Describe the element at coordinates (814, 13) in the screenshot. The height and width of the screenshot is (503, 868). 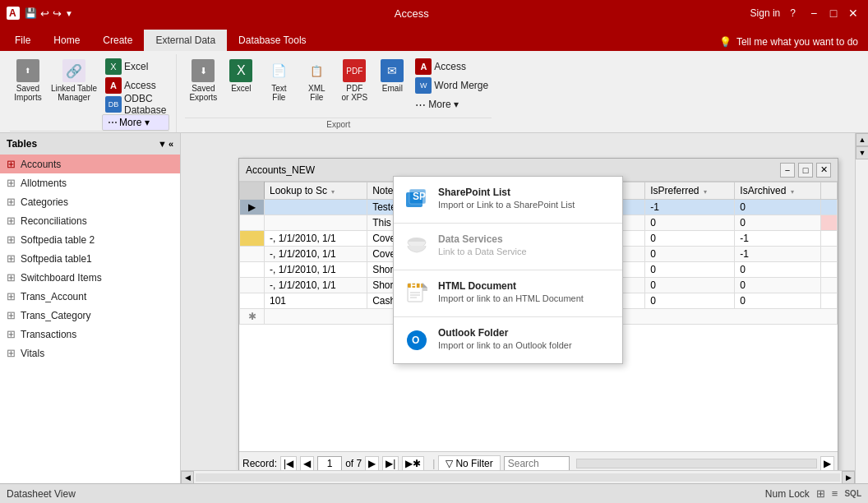
I see `minimize-btn: −` at that location.